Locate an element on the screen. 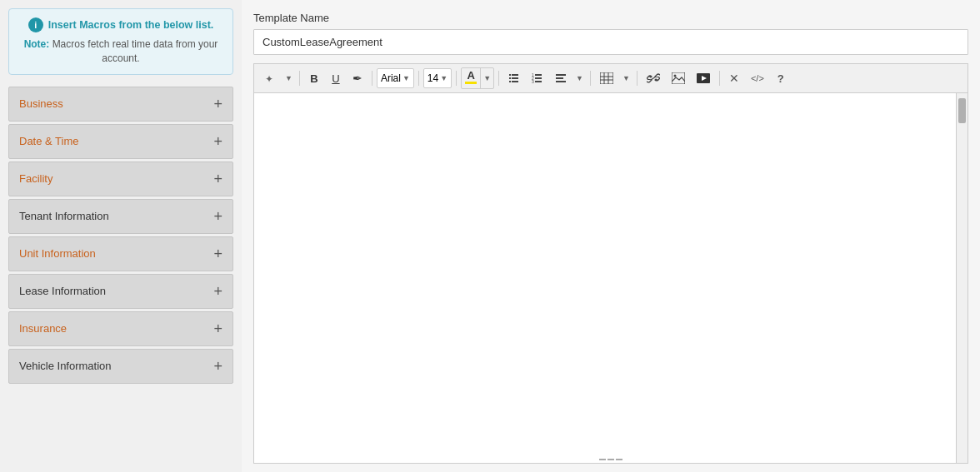  highlight-dropdown-arrow: ▼ is located at coordinates (487, 78).